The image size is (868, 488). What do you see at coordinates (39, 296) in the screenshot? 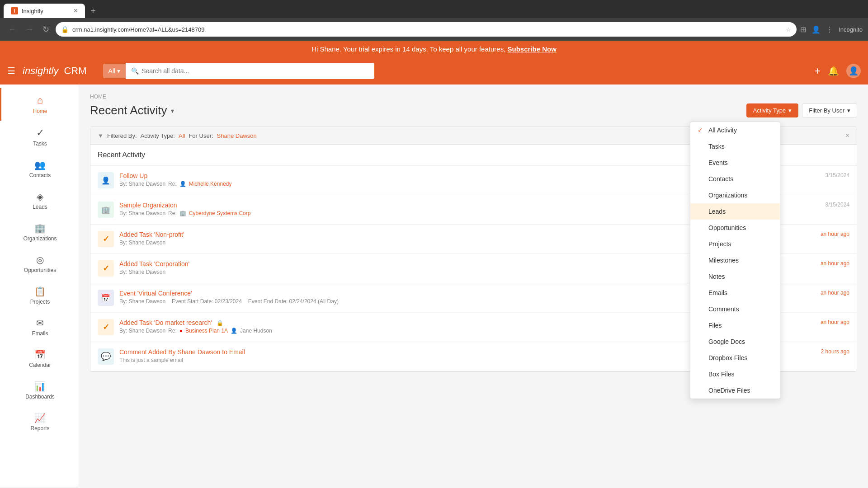
I see `sidebar-item-projects: 📋 Projects` at bounding box center [39, 296].